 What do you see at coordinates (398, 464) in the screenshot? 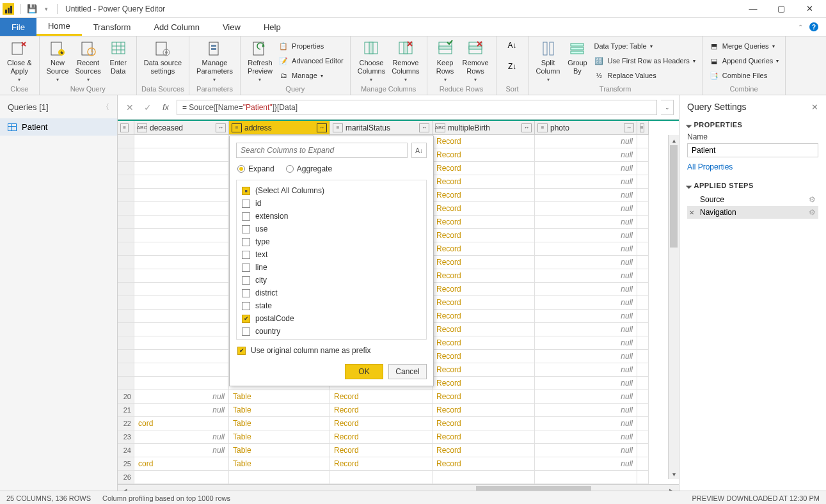
I see `table-row: 25cordTableRecordRecordnull` at bounding box center [398, 464].